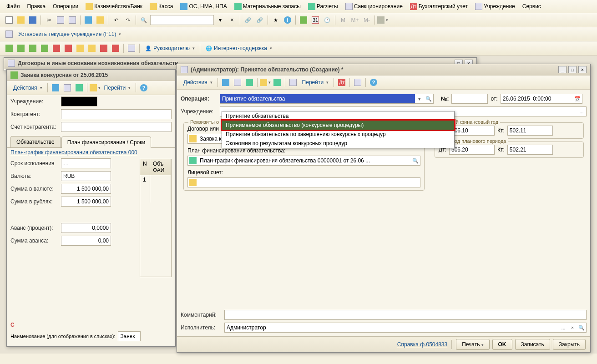  I want to click on advance-sum-input, so click(86, 241).